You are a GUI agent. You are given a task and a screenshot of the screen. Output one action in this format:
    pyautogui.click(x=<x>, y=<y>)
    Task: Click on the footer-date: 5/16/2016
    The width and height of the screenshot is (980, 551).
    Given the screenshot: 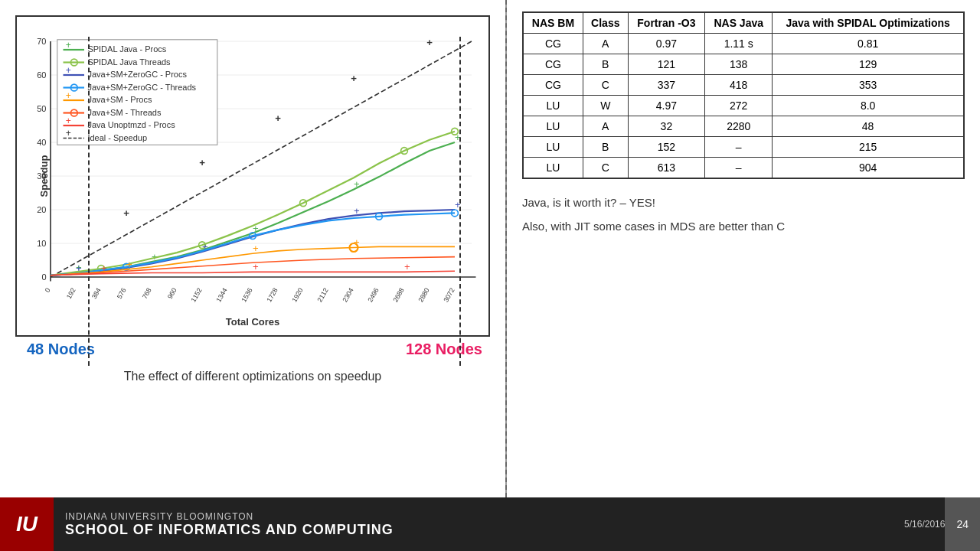 What is the action you would take?
    pyautogui.click(x=919, y=524)
    